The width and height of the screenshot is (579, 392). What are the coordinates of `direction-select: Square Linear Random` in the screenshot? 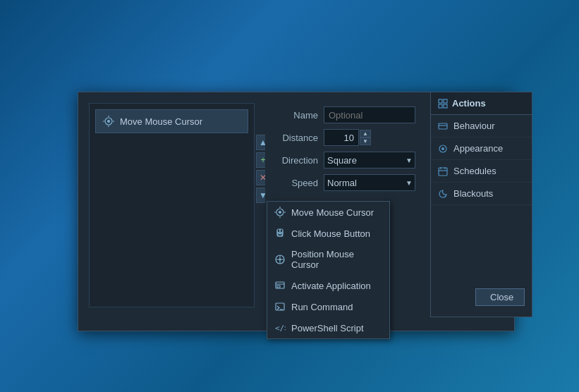 It's located at (370, 160).